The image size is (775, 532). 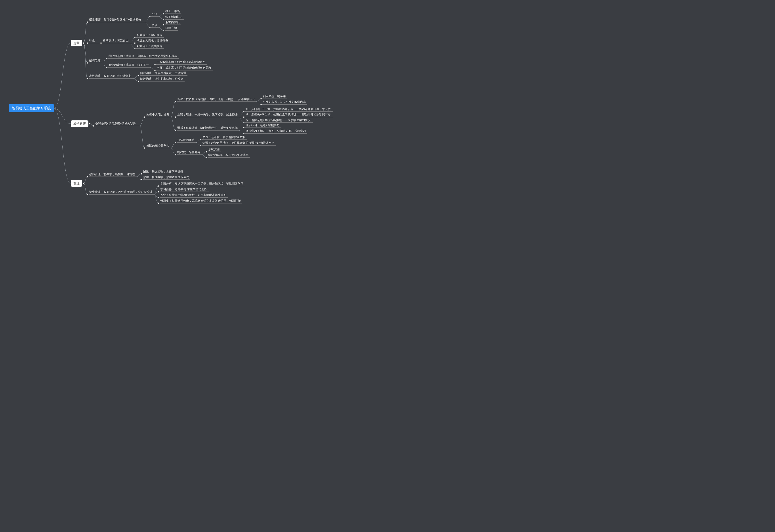 I want to click on leaf-node: 裂变, so click(x=154, y=26).